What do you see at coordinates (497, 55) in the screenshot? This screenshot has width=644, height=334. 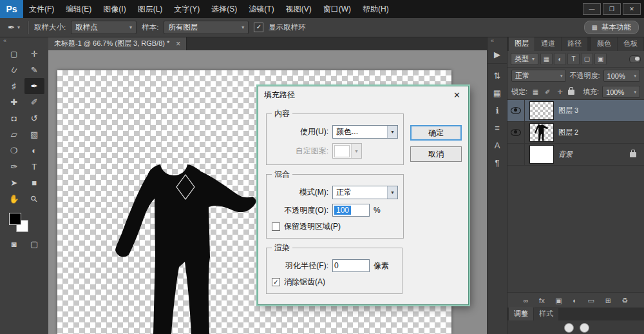 I see `expand-dock-icon: ▶` at bounding box center [497, 55].